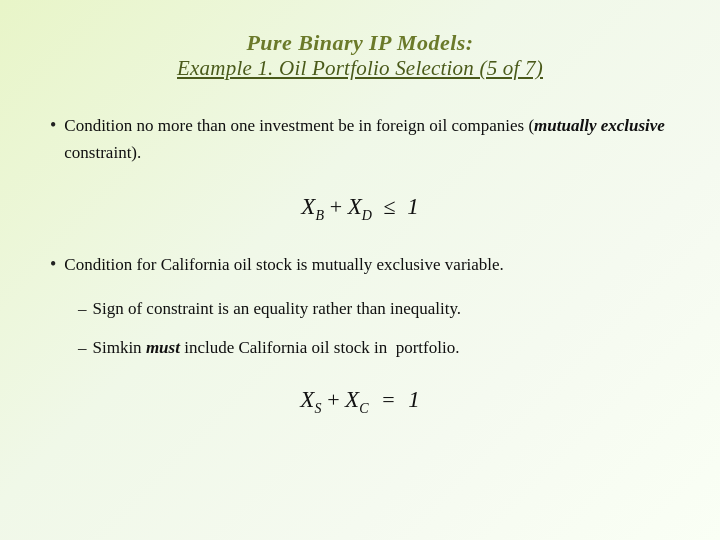 The height and width of the screenshot is (540, 720). What do you see at coordinates (163, 348) in the screenshot?
I see `must-label: must` at bounding box center [163, 348].